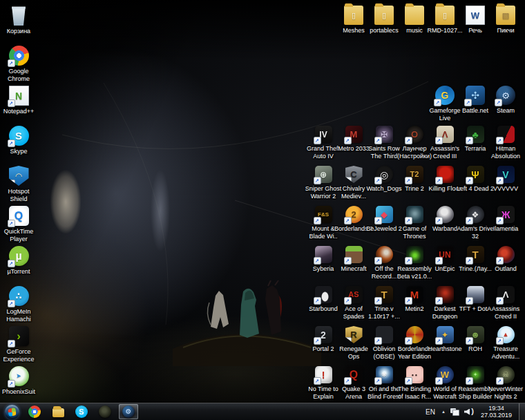 This screenshot has height=420, width=525. Describe the element at coordinates (384, 134) in the screenshot. I see `saints-row-the-third-icon: ✠` at that location.